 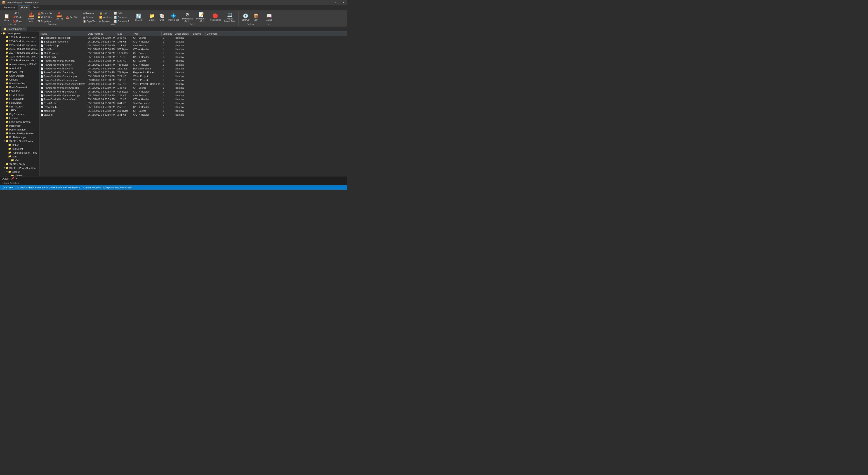 What do you see at coordinates (20, 68) in the screenshot?
I see `tree-item: 📁AdapterInfo` at bounding box center [20, 68].